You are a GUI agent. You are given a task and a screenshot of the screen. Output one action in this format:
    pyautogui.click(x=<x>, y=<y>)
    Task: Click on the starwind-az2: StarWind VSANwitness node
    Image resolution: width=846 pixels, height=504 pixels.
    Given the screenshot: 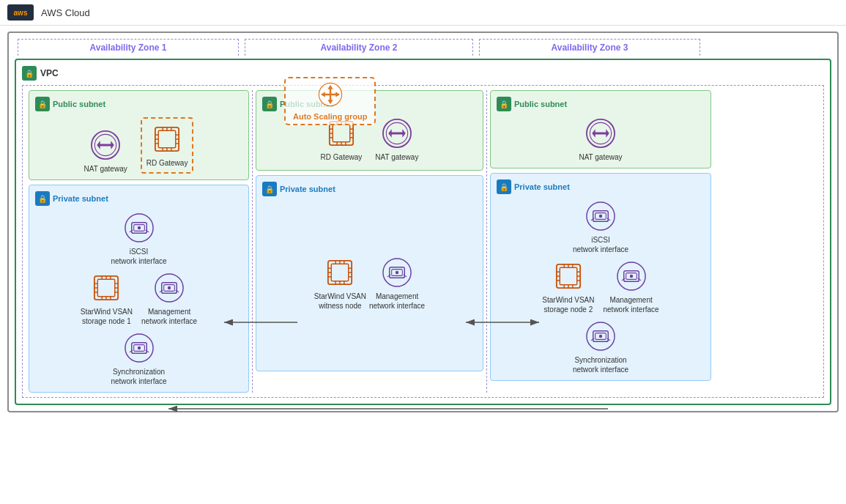 What is the action you would take?
    pyautogui.click(x=340, y=284)
    